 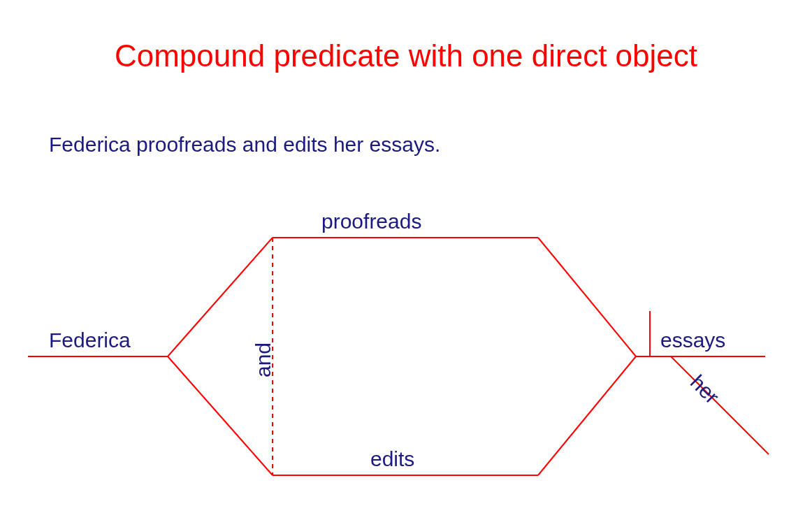 I want to click on merge-down-line, so click(x=587, y=416).